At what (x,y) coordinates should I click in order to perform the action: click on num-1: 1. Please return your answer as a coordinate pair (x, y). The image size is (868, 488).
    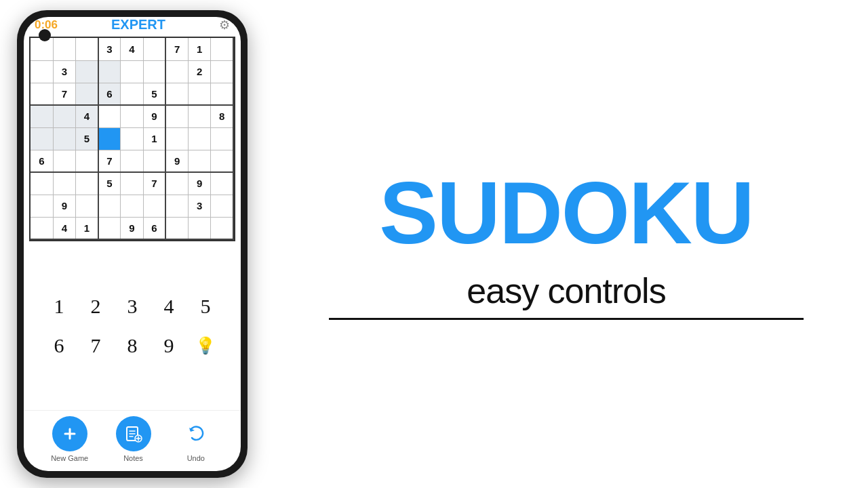
    Looking at the image, I should click on (59, 306).